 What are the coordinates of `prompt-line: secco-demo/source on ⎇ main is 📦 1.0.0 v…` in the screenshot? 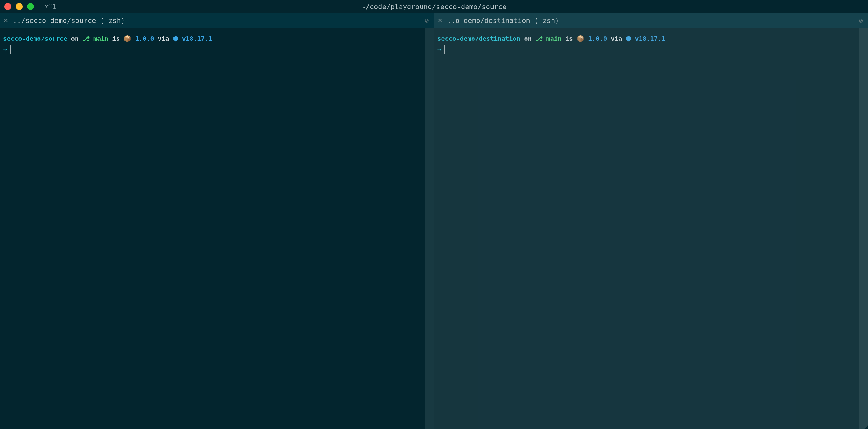 It's located at (217, 38).